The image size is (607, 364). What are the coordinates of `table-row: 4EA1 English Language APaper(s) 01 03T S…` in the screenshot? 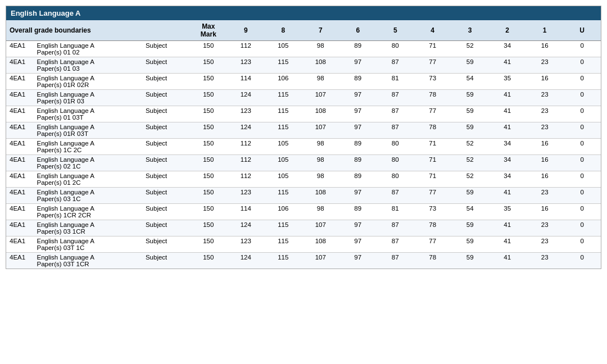 It's located at (304, 115).